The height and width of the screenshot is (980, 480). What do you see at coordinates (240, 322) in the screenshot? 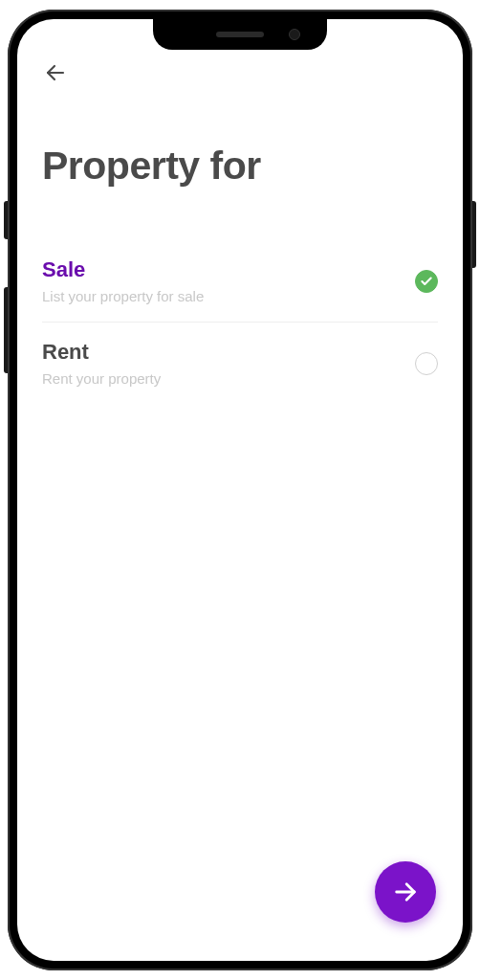
I see `option-list: Sale List your property for sale Rent Re…` at bounding box center [240, 322].